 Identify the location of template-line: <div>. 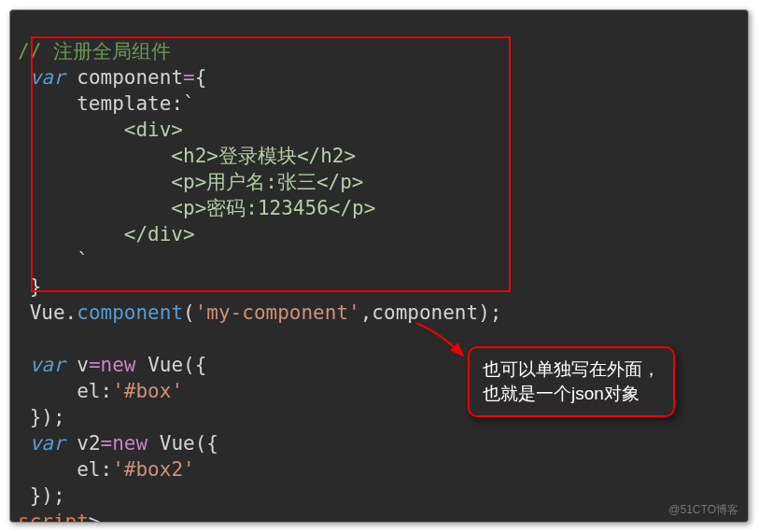
(101, 130).